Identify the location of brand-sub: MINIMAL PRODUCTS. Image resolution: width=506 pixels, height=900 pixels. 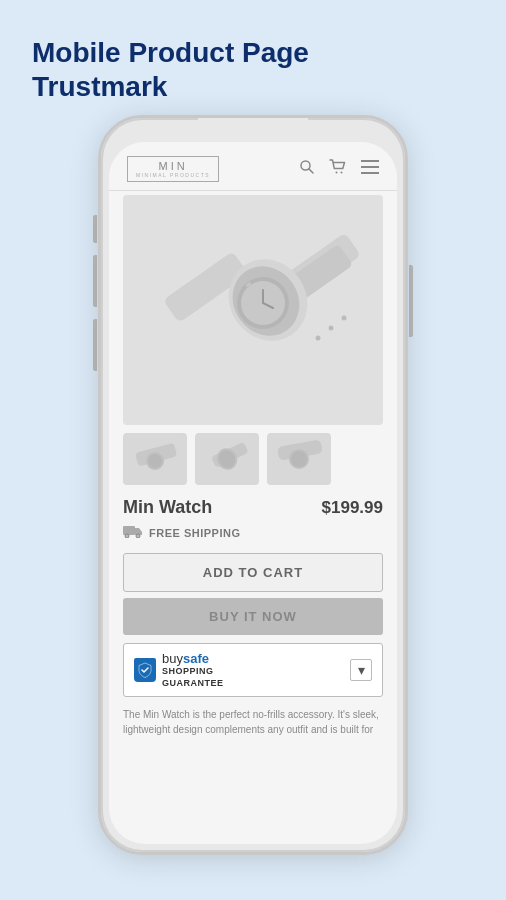
(173, 175).